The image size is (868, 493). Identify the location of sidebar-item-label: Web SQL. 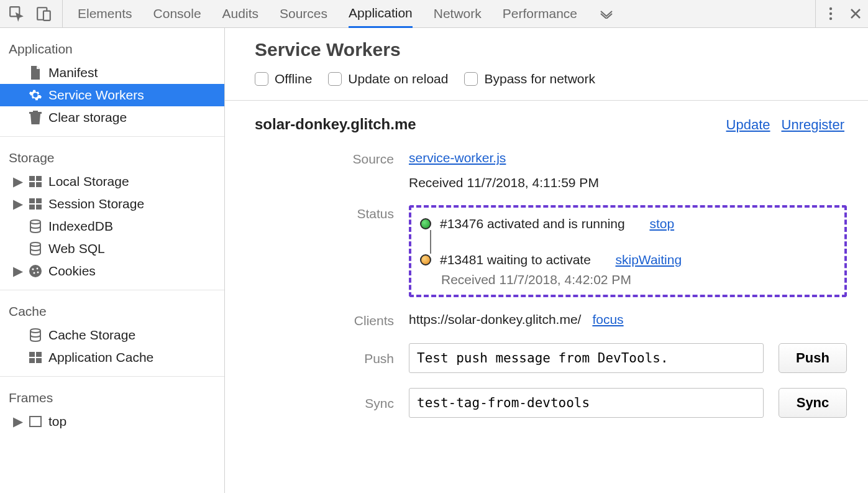
(77, 249).